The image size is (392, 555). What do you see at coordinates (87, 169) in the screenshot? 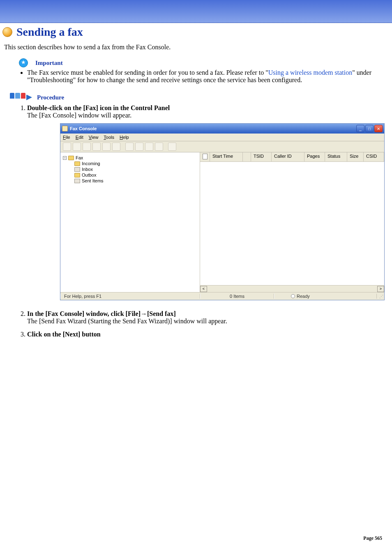
I see `tree-inbox-label: Inbox` at bounding box center [87, 169].